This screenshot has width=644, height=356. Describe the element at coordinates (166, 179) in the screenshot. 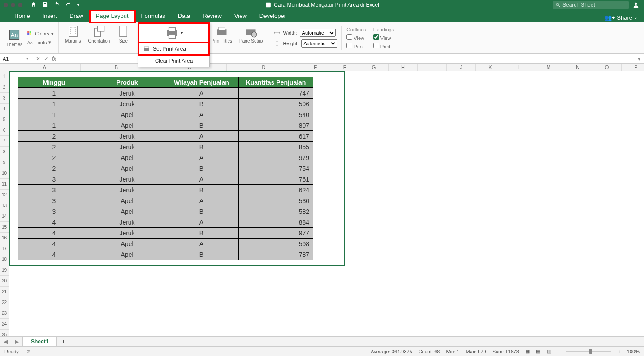

I see `table-row: 3JerukA761` at that location.